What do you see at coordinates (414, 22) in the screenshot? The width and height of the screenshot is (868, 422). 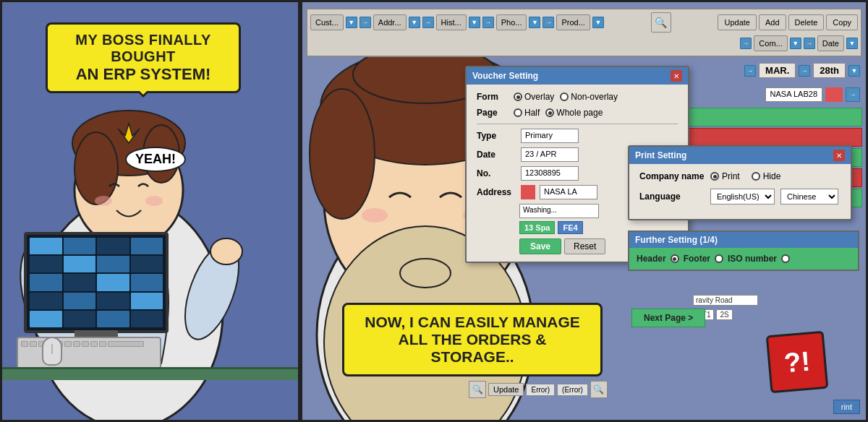 I see `arrow-addr2: ▼` at bounding box center [414, 22].